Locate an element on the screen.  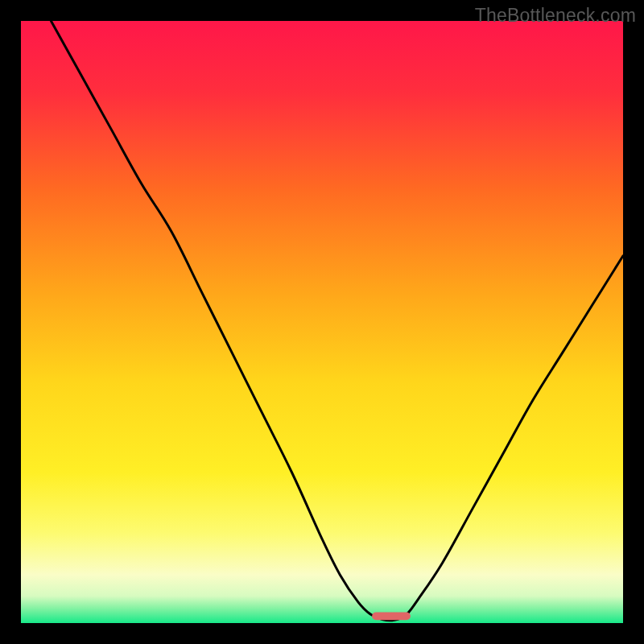
optimal-point-marker is located at coordinates (391, 617).